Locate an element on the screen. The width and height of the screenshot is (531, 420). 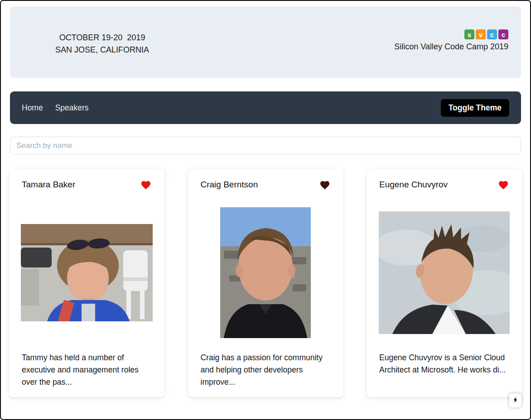
toggle-theme-button: Toggle Theme is located at coordinates (475, 108).